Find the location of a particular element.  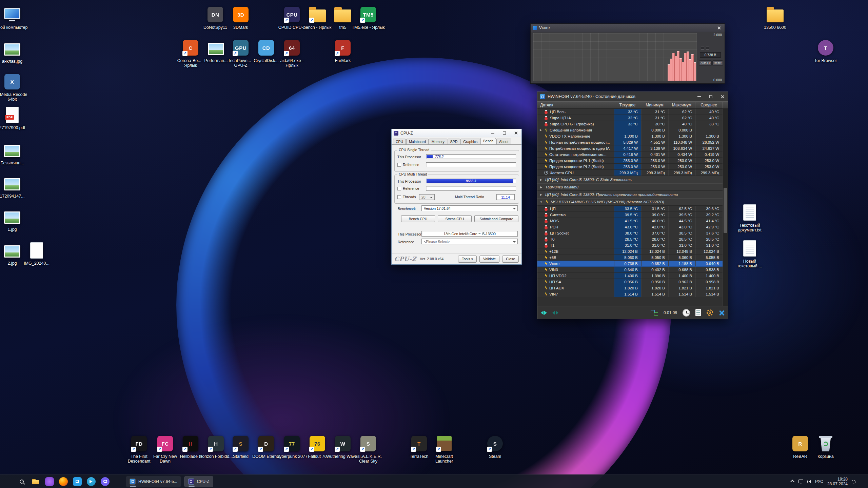

settings-gear-button is located at coordinates (710, 312).